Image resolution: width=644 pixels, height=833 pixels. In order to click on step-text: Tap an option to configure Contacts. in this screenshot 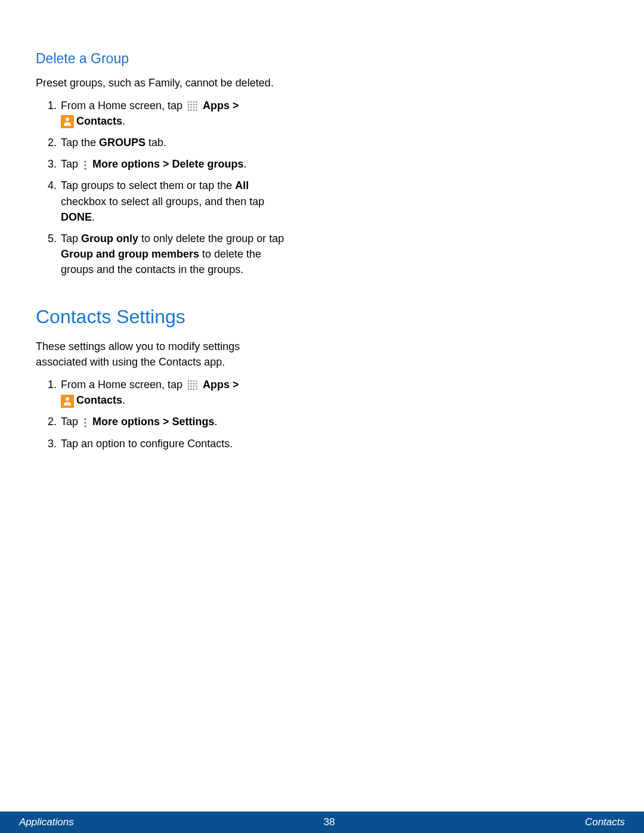, I will do `click(147, 444)`.